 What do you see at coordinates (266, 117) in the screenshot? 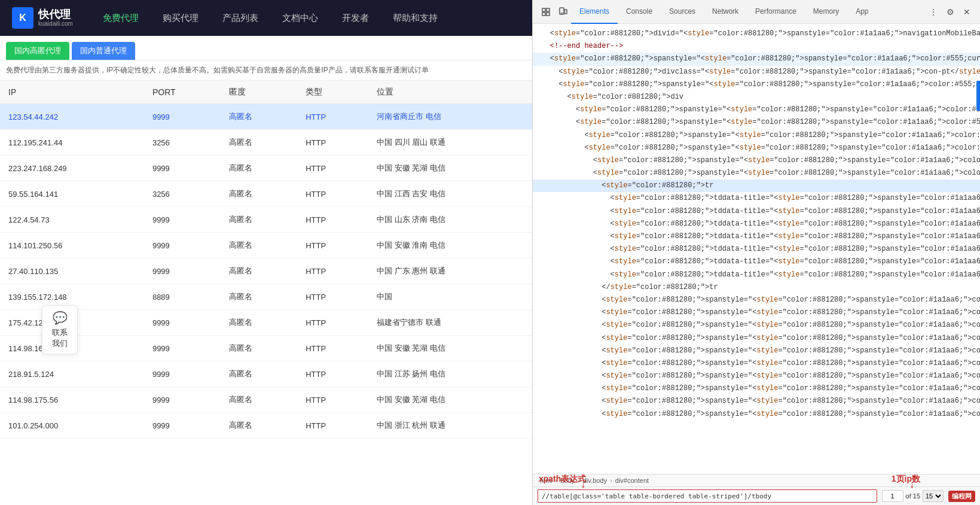
I see `table-row: 123.54.44.242 9999 高匿名 HTTP 河南省商丘市 电信` at bounding box center [266, 117].